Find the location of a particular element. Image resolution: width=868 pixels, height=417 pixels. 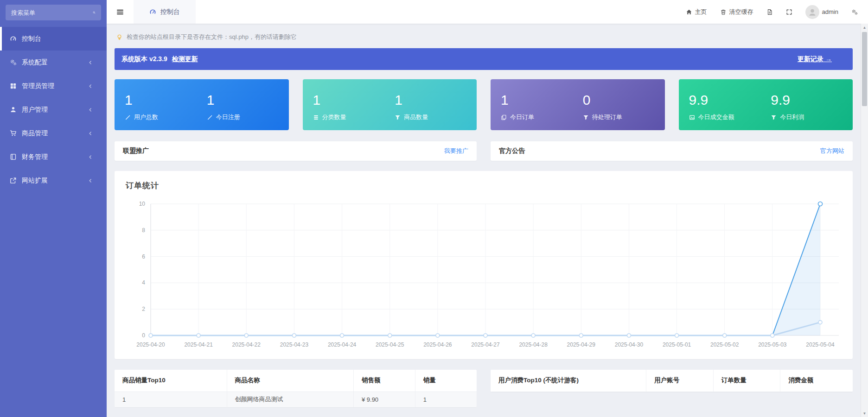

svg-text: 2025-04-26 is located at coordinates (438, 345).